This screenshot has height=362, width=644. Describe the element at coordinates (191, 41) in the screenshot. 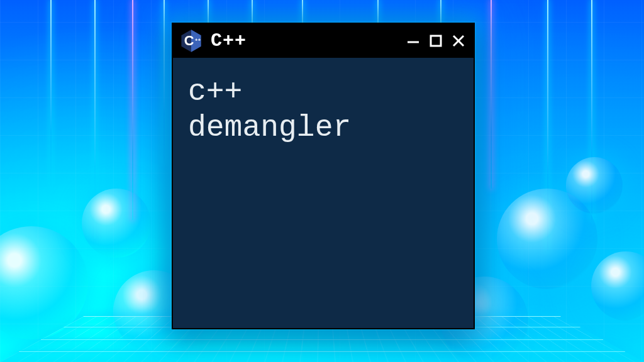

I see `cpp-logo-icon: C + +` at that location.